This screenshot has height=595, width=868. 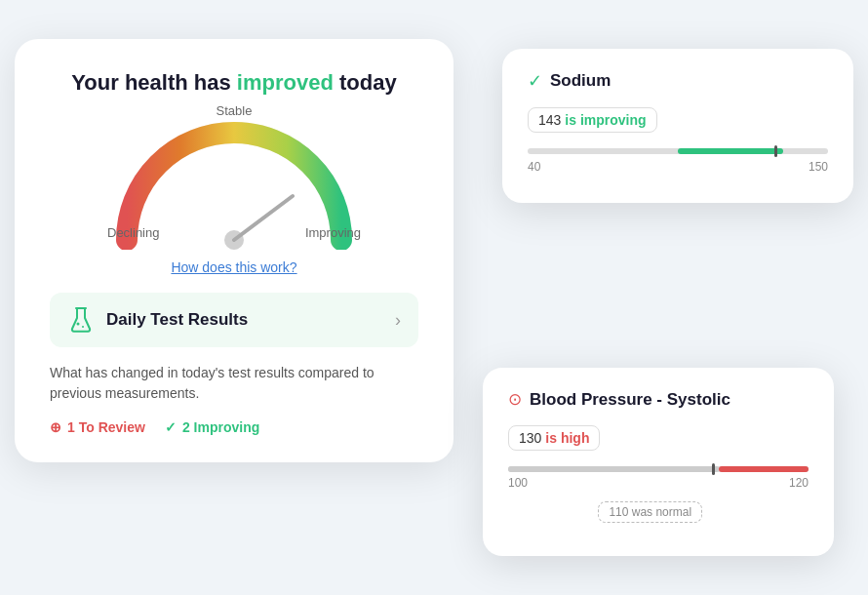 I want to click on sodium-range-labels: 40 150, so click(x=678, y=167).